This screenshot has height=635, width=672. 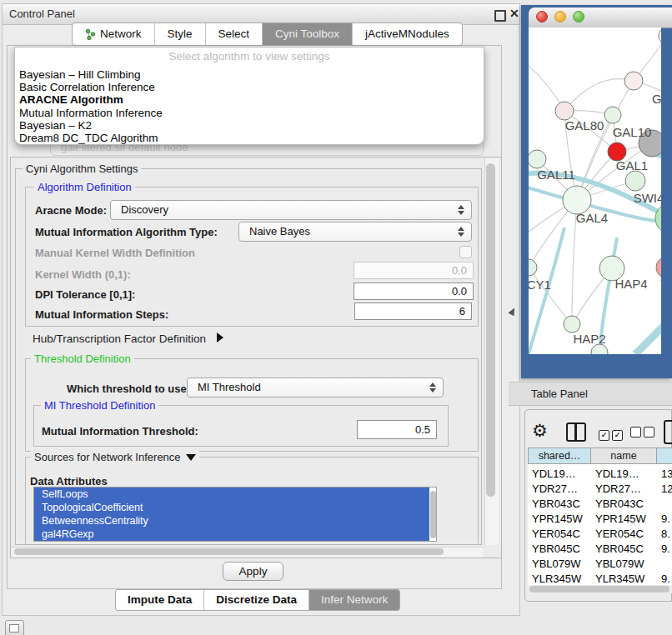 I want to click on table-row: YBR043CYBR043C, so click(x=600, y=504).